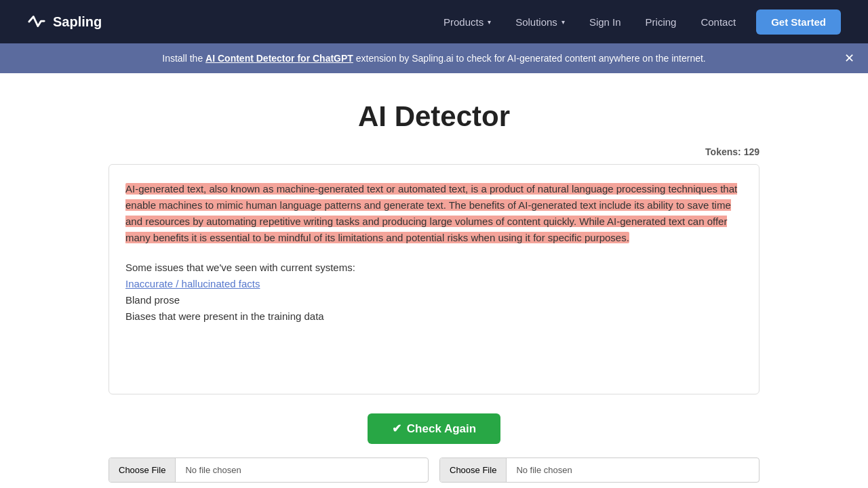  Describe the element at coordinates (467, 22) in the screenshot. I see `nav-products: Products ▾` at that location.